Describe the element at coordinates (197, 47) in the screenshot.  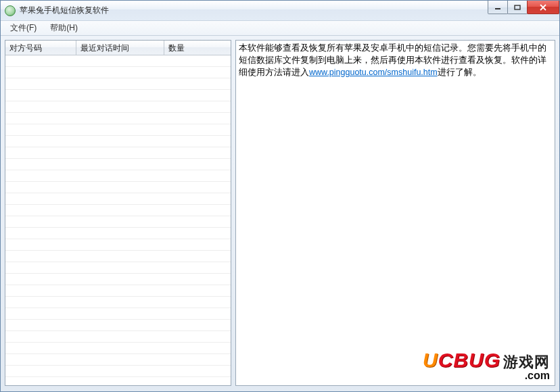
I see `column-count: 数量` at that location.